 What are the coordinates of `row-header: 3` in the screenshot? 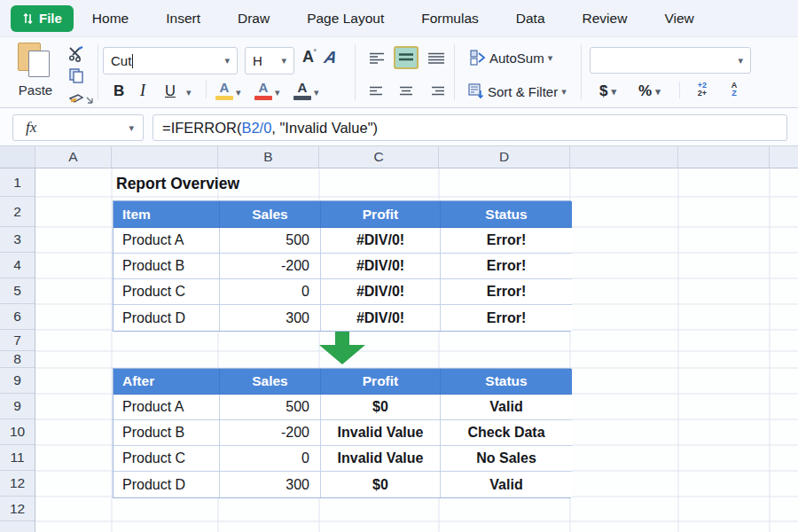 It's located at (18, 239).